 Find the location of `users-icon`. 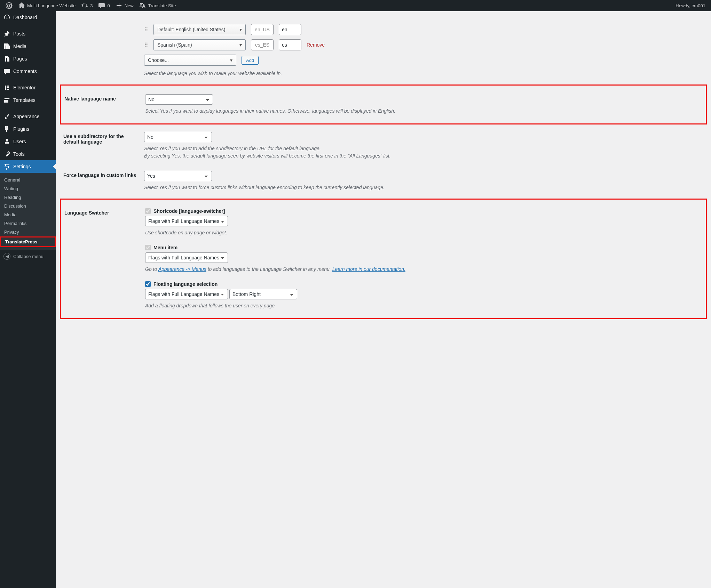

users-icon is located at coordinates (7, 142).